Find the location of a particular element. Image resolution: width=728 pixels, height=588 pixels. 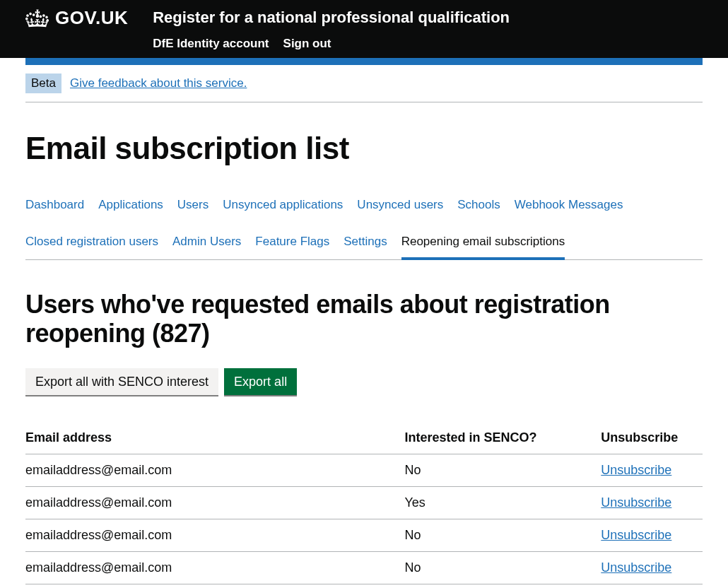

nav-item-unsynced-users: Unsynced users is located at coordinates (400, 210).